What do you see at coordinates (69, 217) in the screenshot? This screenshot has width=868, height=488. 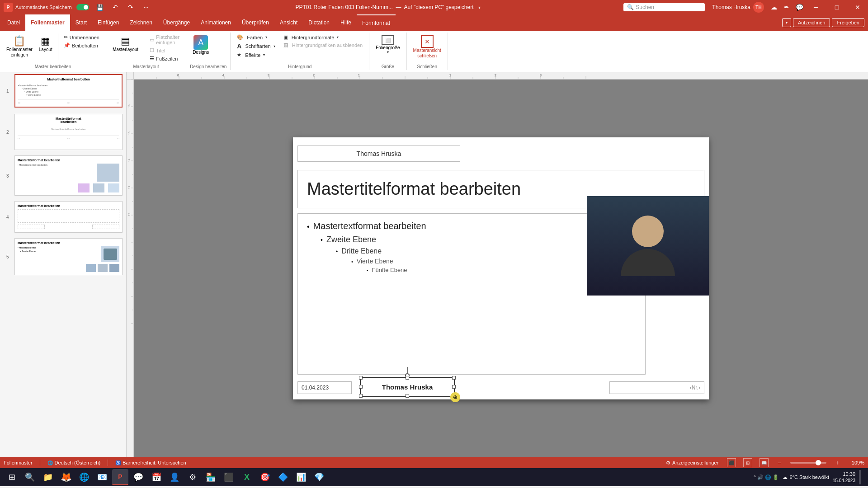 I see `slide-thumb-4: Mastertitelformat bearbeiten` at bounding box center [69, 217].